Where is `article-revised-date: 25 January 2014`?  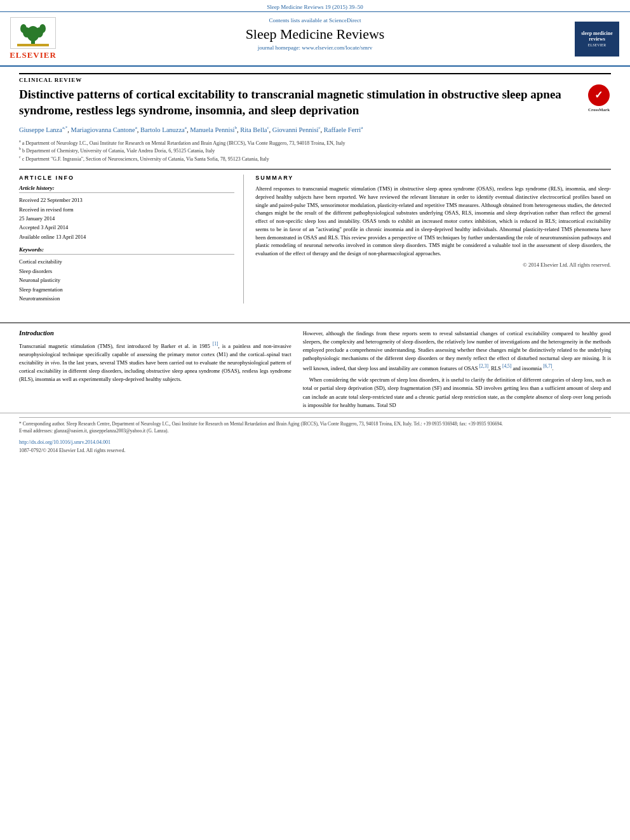
article-revised-date: 25 January 2014 is located at coordinates (127, 218).